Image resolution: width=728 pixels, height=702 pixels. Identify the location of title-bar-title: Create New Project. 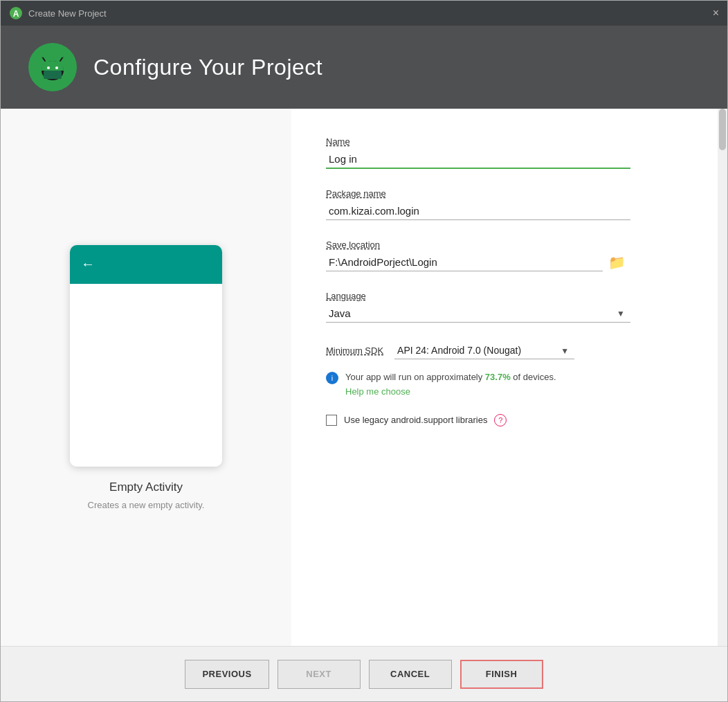
(68, 14).